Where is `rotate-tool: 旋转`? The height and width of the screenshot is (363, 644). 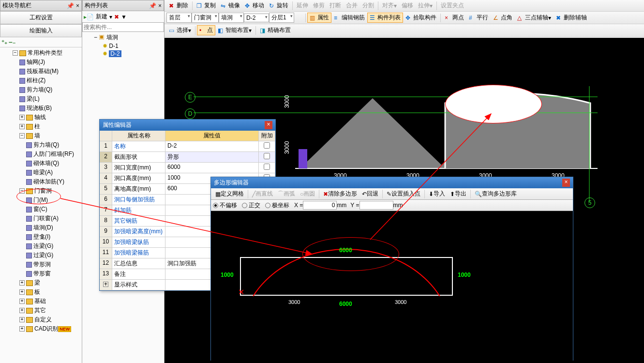
rotate-tool: 旋转 is located at coordinates (279, 6).